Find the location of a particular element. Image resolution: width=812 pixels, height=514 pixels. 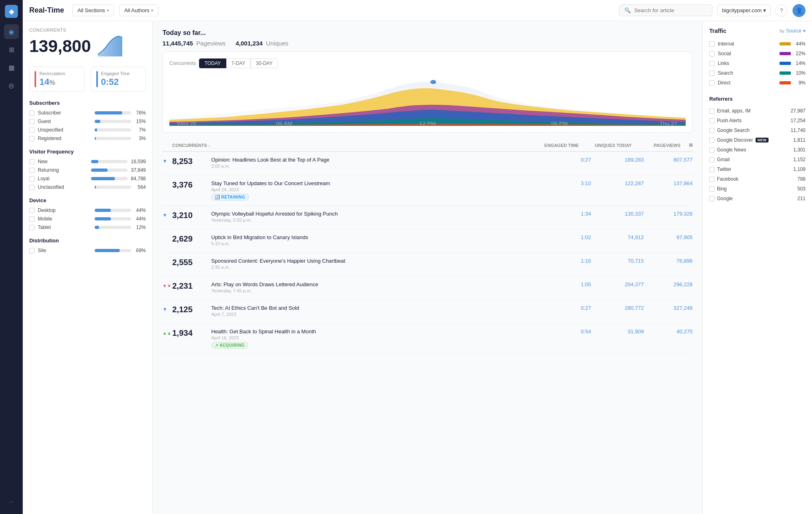

tab-today: TODAY is located at coordinates (212, 63).